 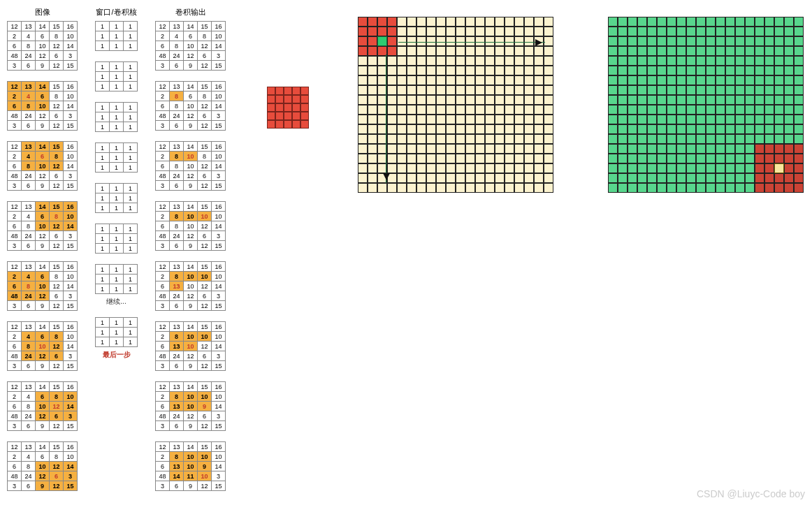 I want to click on caption-last: 最后一步, so click(x=117, y=355).